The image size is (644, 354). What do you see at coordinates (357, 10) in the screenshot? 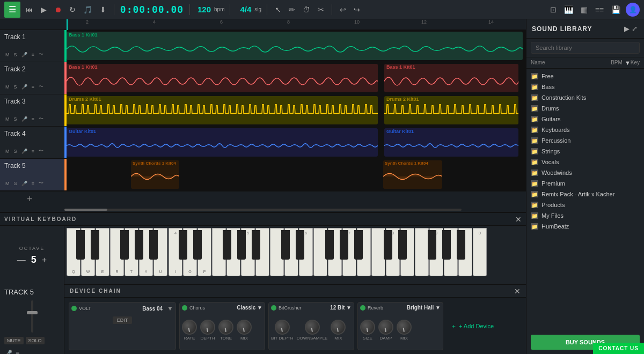
I see `redo-button: ↪` at bounding box center [357, 10].